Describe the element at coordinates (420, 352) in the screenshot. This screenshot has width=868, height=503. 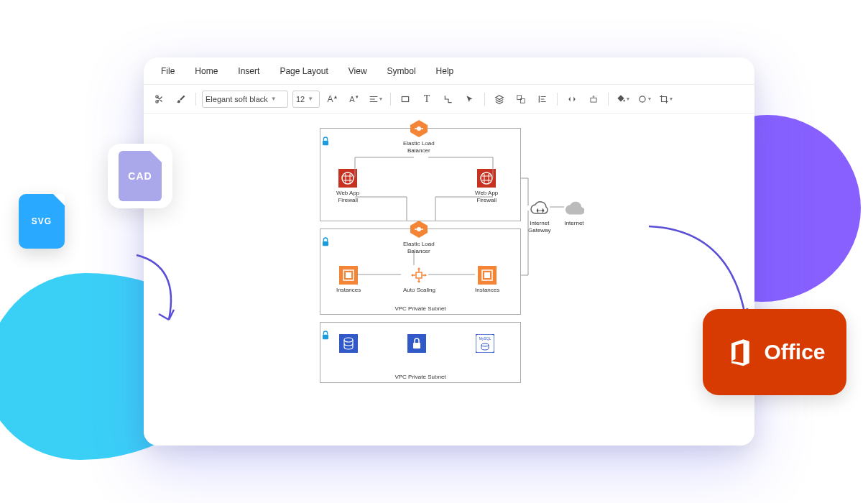
I see `diagram-group-3: MySQL VPC Private Subnet` at that location.